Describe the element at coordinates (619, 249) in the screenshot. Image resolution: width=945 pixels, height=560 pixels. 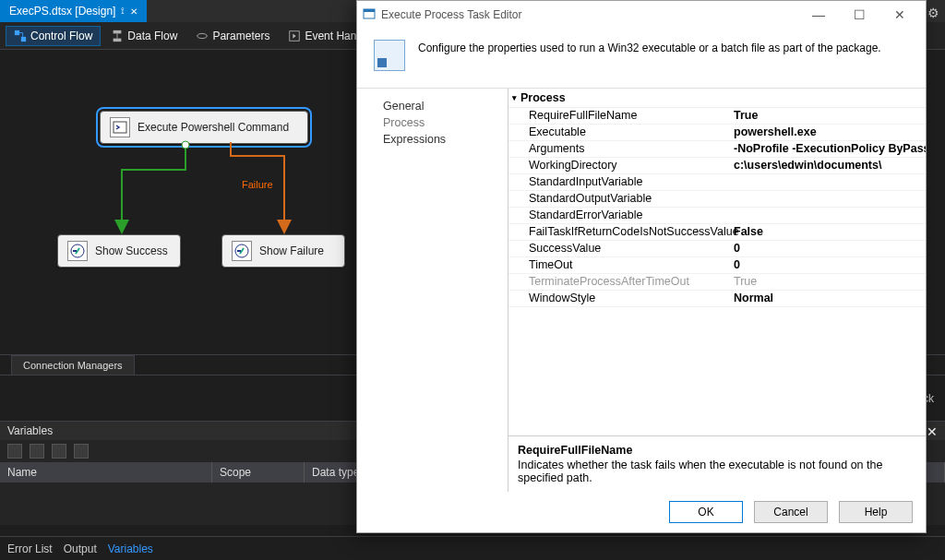
I see `prop-key: SuccessValue` at that location.